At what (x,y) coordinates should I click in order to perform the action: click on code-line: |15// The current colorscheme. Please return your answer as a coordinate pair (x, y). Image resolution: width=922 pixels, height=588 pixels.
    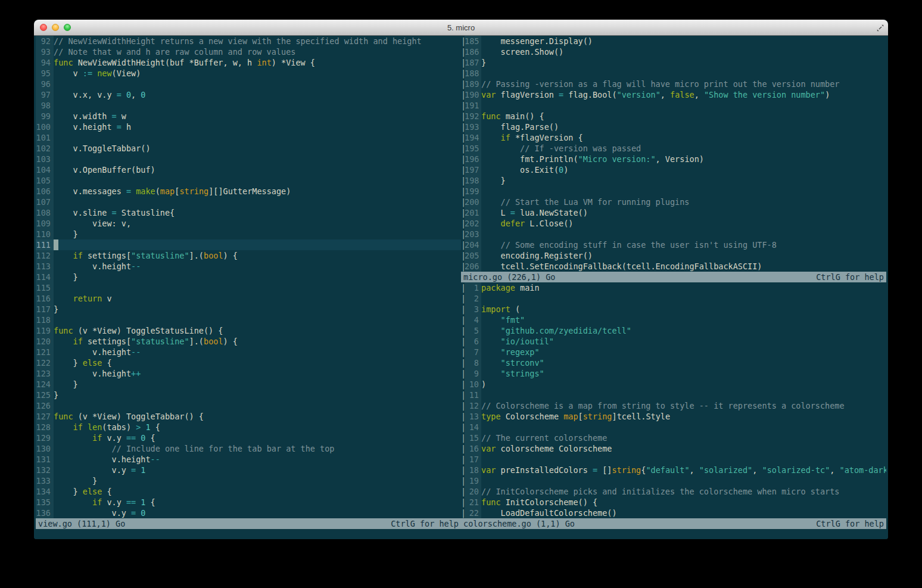
    Looking at the image, I should click on (674, 438).